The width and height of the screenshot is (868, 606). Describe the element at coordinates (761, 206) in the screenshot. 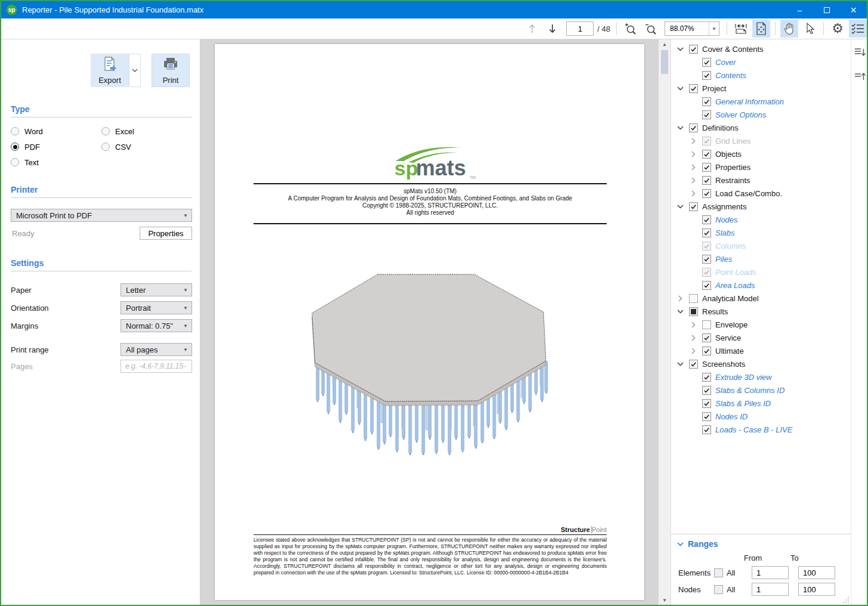

I see `tree-item-assignments: Assignments` at that location.